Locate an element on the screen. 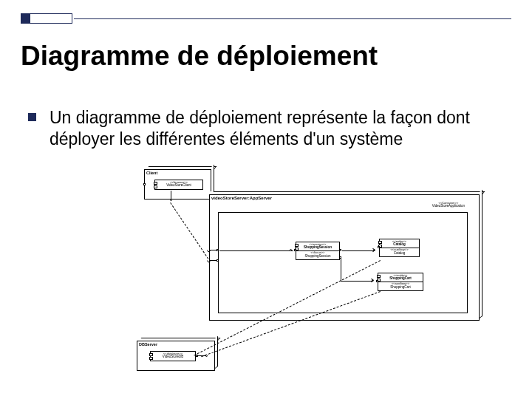 This screenshot has height=399, width=532. cart-name2: ShoppingCart is located at coordinates (400, 288).